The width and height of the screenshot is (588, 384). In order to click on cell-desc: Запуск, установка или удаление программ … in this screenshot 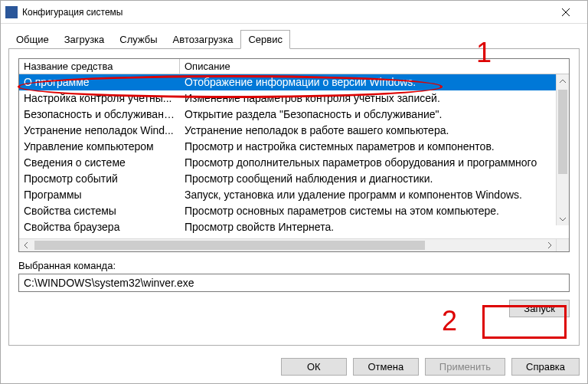, I will do `click(374, 195)`.